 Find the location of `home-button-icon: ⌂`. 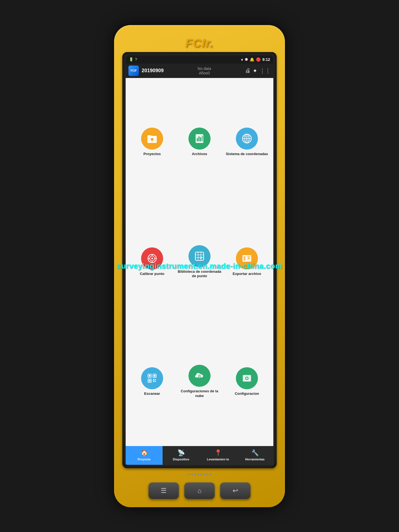

home-button-icon: ⌂ is located at coordinates (199, 491).